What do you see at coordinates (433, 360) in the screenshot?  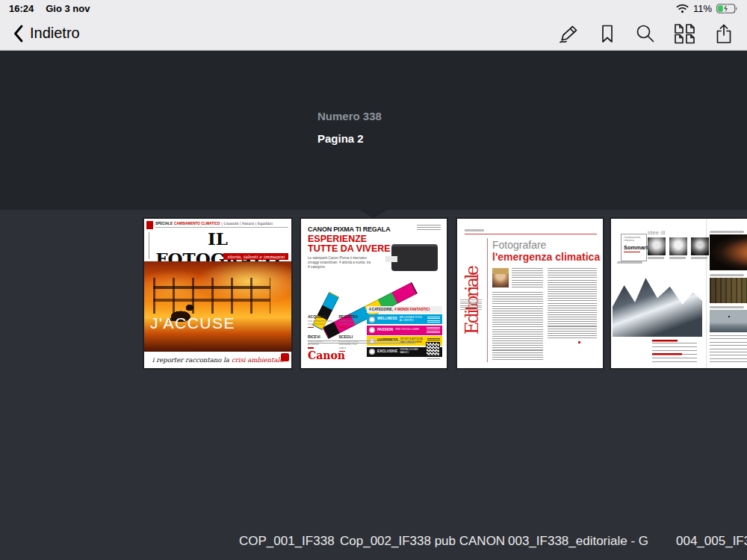 I see `qr-caption-placeholder` at bounding box center [433, 360].